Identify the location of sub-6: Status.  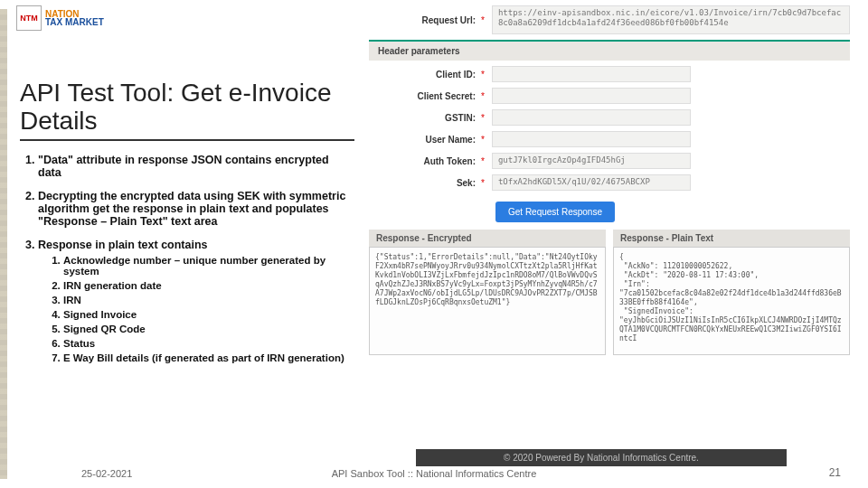
(209, 343).